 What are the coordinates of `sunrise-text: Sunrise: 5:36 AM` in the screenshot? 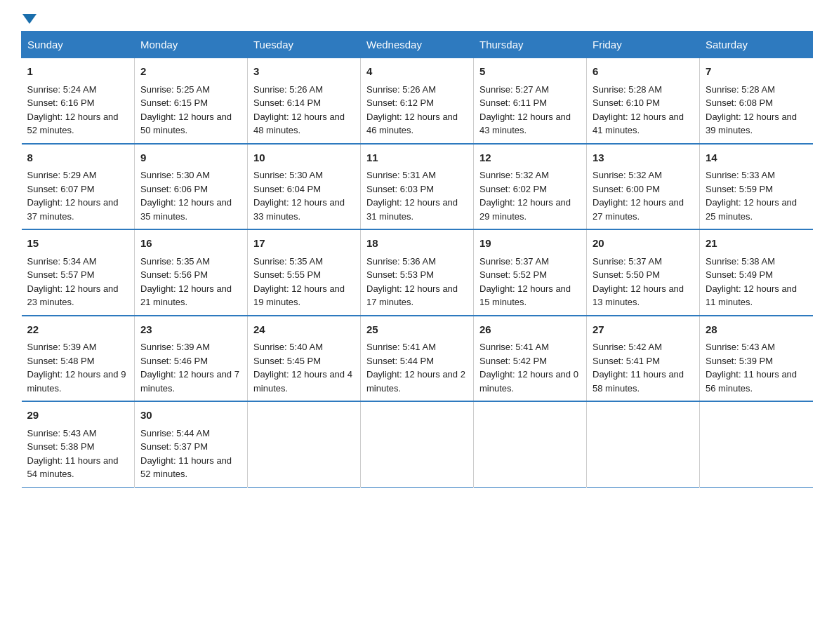 It's located at (402, 261).